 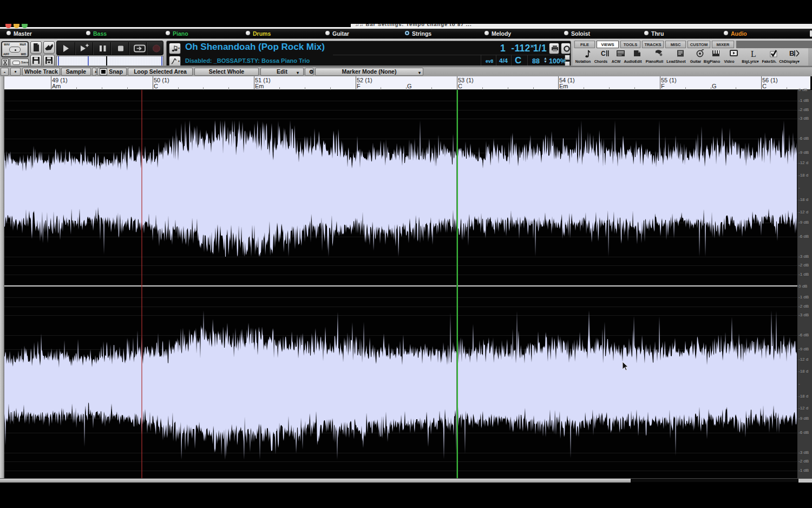 What do you see at coordinates (603, 54) in the screenshot?
I see `svg-text: C` at bounding box center [603, 54].